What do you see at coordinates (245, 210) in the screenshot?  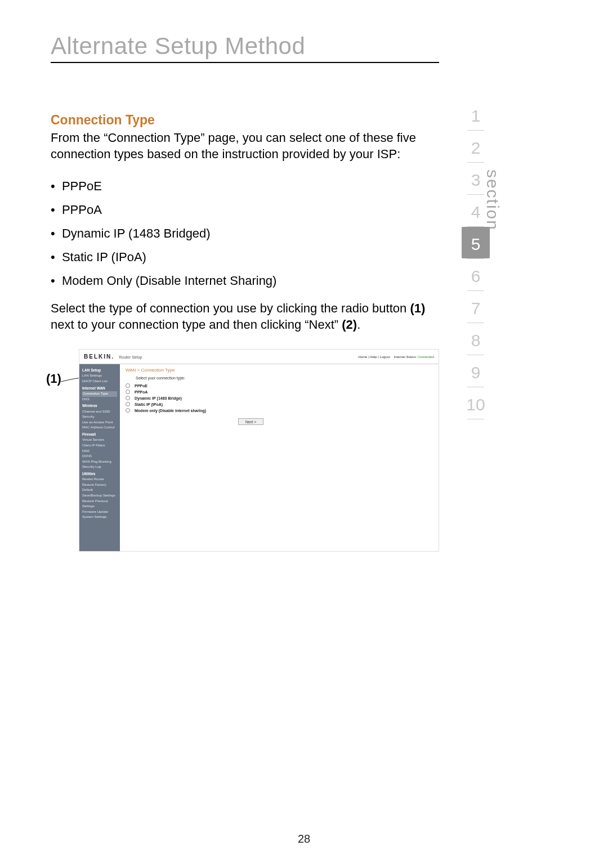 I see `bullet-pppoa: • PPPoA` at bounding box center [245, 210].